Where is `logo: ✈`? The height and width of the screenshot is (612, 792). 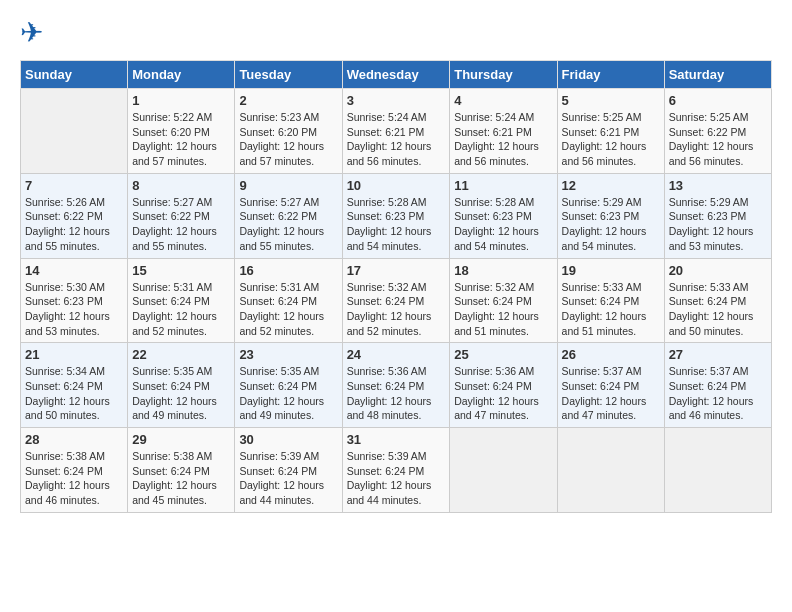 logo: ✈ is located at coordinates (37, 35).